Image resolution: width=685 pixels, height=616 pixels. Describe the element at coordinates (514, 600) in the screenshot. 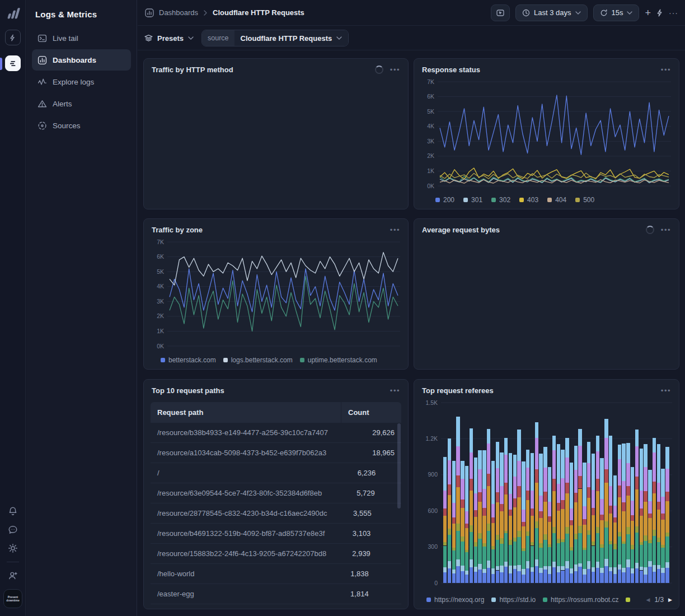

I see `legend-item: https://std.io` at that location.